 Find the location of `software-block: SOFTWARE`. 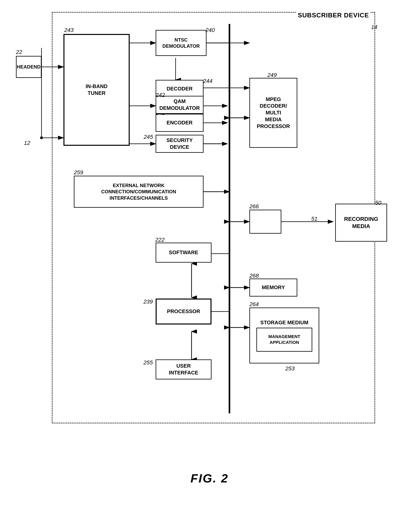

software-block: SOFTWARE is located at coordinates (183, 253).